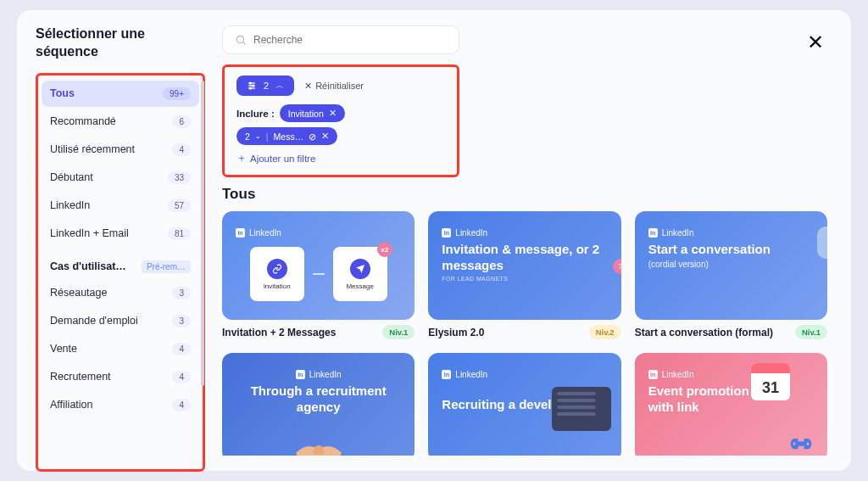  Describe the element at coordinates (731, 249) in the screenshot. I see `card-headline: Start a conversation` at that location.